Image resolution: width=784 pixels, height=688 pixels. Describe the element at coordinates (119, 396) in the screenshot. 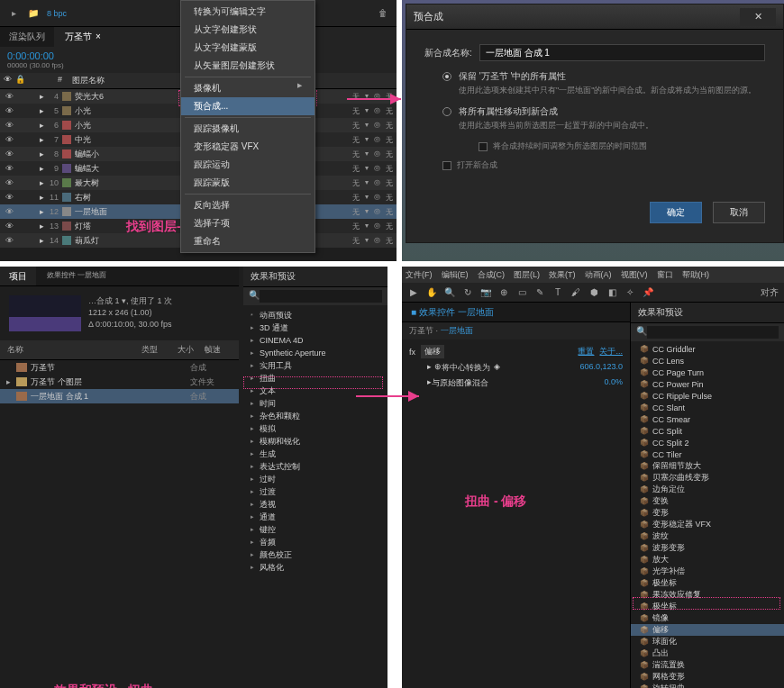

I see `project-item: 一层地面 合成 1合成` at that location.